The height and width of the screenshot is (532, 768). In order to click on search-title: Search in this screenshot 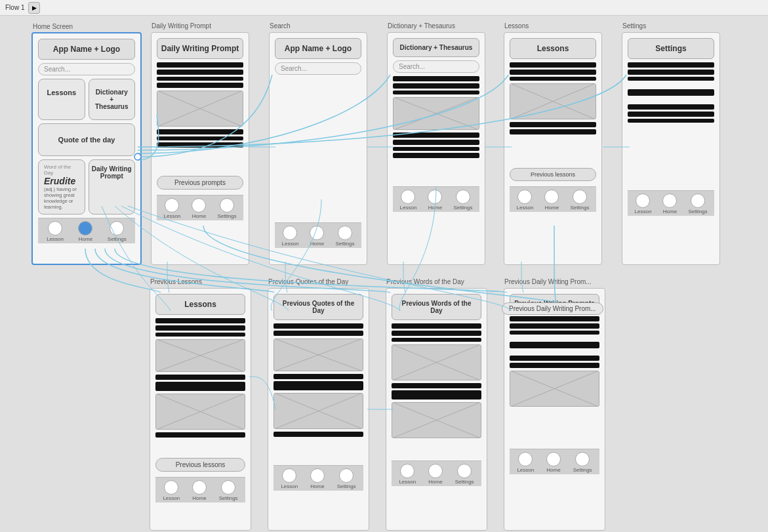, I will do `click(280, 26)`.